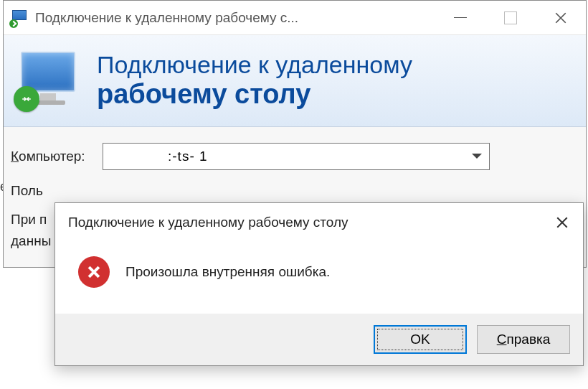  What do you see at coordinates (310, 222) in the screenshot?
I see `dialog-title: Подключение к удаленному рабочему столу` at bounding box center [310, 222].